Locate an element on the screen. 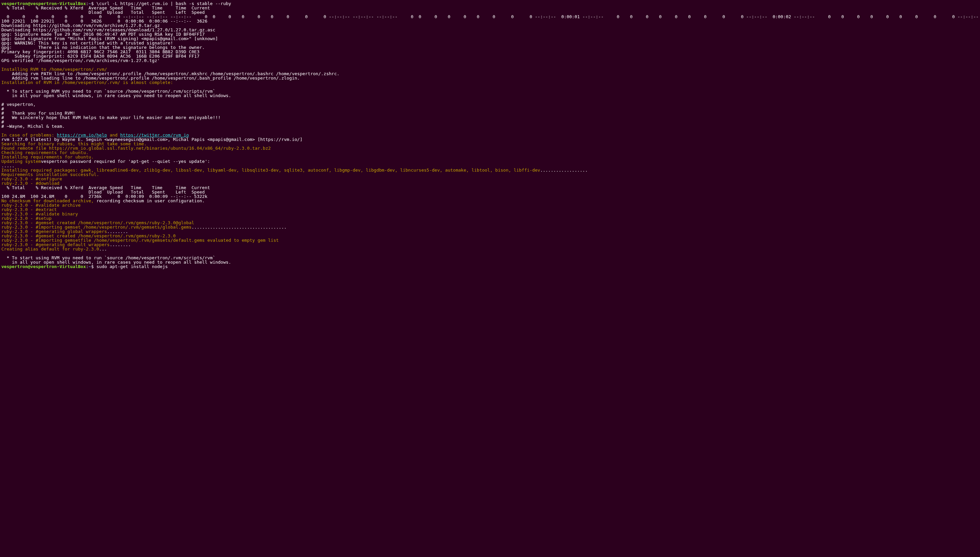  gpg-verified: GPG verified '/home/vespertron/.rvm/arch… is located at coordinates (81, 60).